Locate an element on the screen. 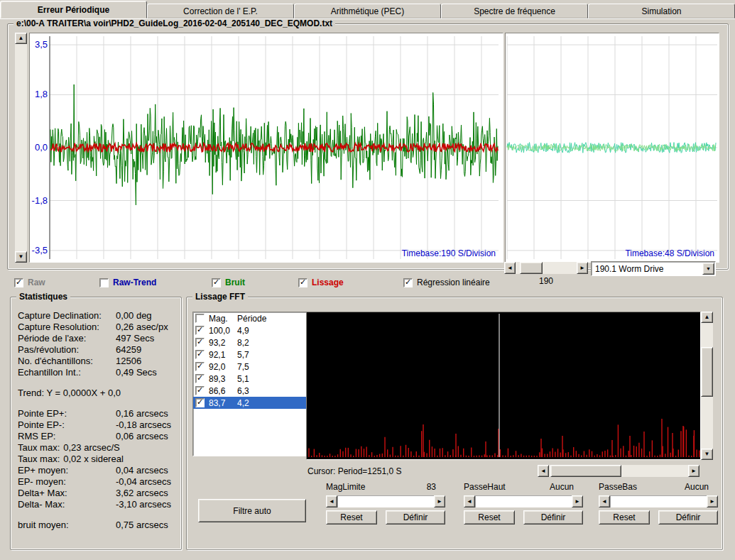 The width and height of the screenshot is (735, 560). stat-value: 497 Secs is located at coordinates (135, 339).